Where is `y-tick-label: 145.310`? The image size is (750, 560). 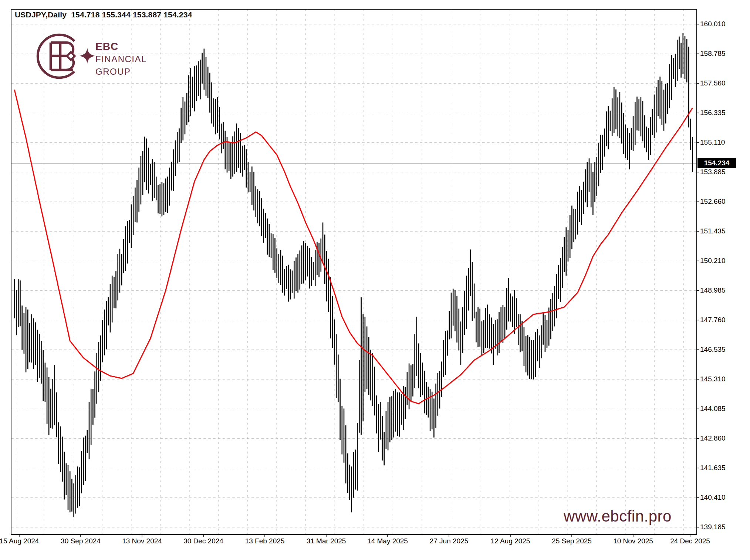
y-tick-label: 145.310 is located at coordinates (713, 379).